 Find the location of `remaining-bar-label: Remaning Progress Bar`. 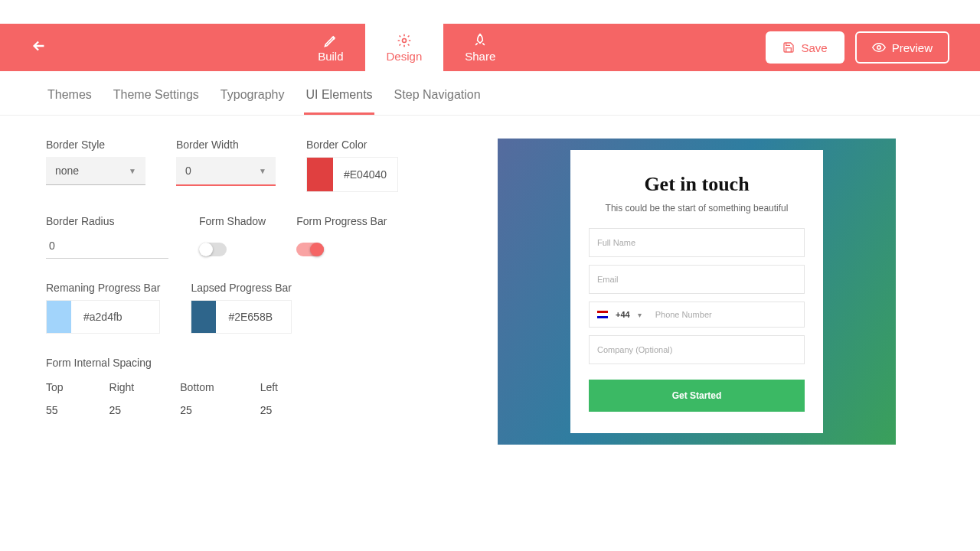

remaining-bar-label: Remaning Progress Bar is located at coordinates (103, 288).